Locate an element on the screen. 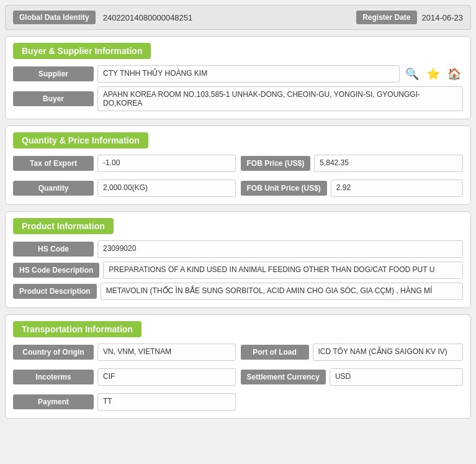 The image size is (476, 464). fob-price-label: FOB Price (US$) is located at coordinates (276, 163).